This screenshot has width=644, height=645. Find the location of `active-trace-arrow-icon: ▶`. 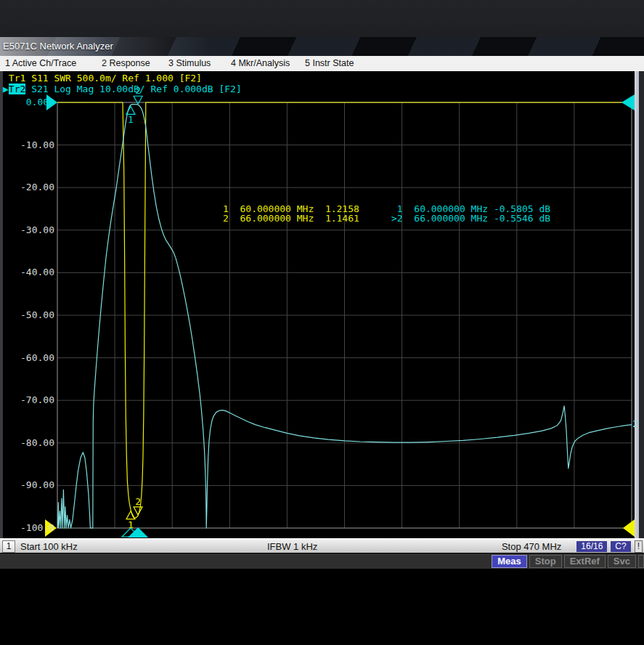

active-trace-arrow-icon: ▶ is located at coordinates (6, 89).